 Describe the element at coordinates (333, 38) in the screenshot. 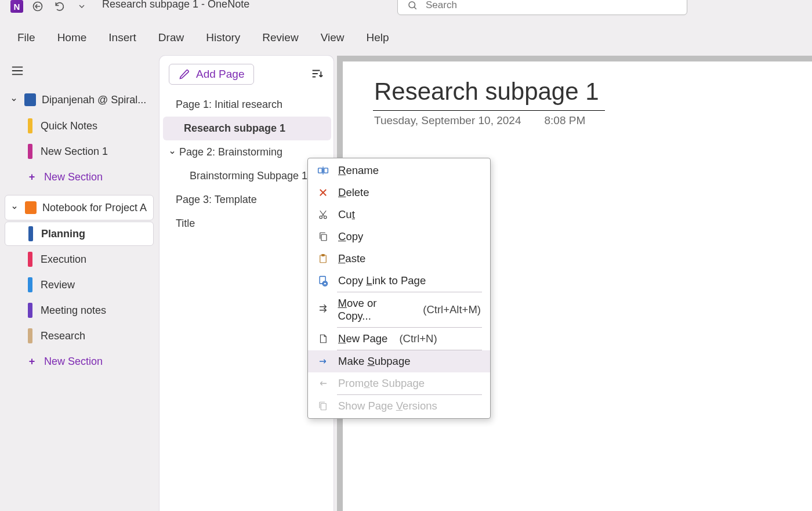

I see `ribbon-tab-view: View` at that location.